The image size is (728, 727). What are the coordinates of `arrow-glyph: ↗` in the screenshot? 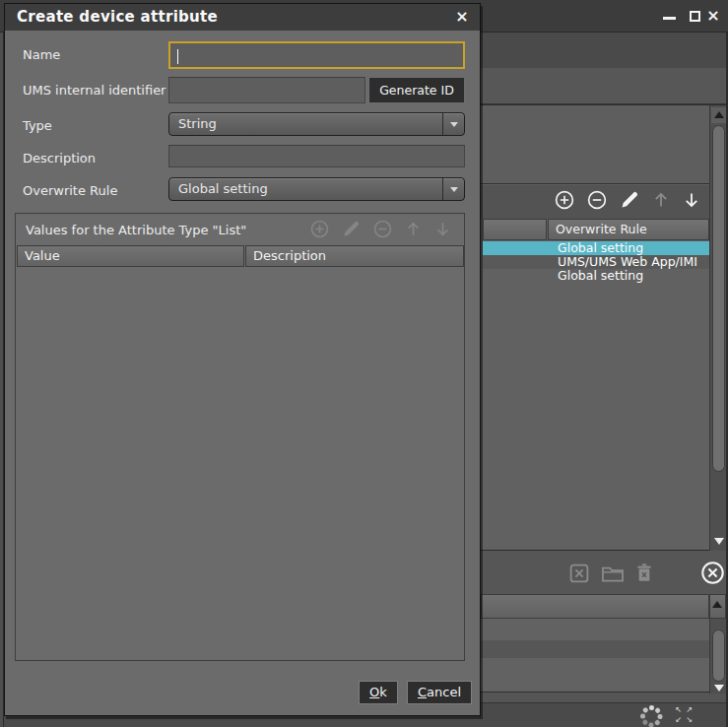 It's located at (690, 710).